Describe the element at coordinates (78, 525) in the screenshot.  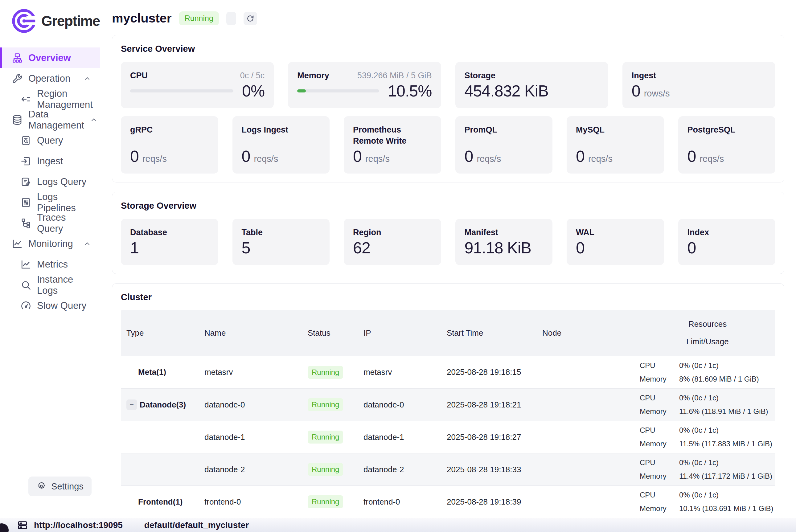
I see `server-url: http://localhost:19095` at that location.